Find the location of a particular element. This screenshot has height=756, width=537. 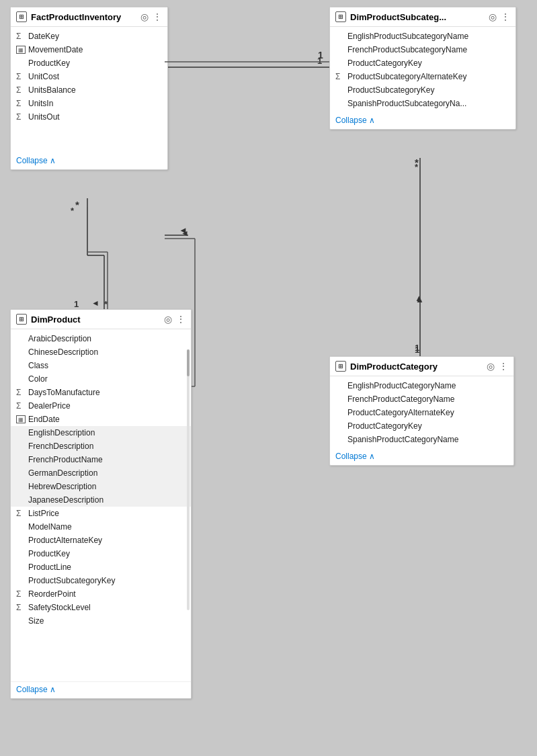

field-listprice: Σ ListPrice is located at coordinates (101, 513).